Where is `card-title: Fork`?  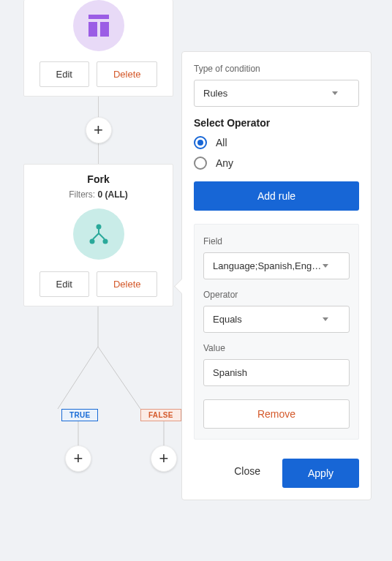 card-title: Fork is located at coordinates (98, 179).